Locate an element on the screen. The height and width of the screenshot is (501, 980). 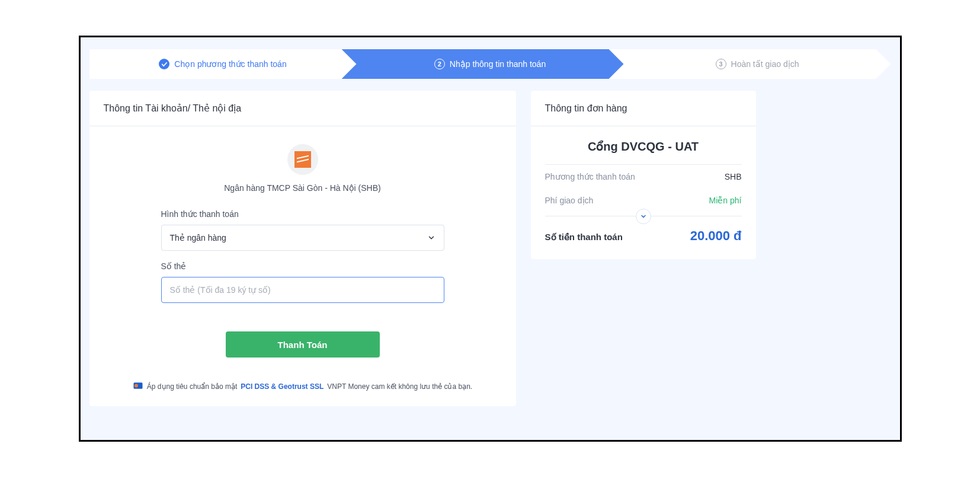
step-3-number: 3 is located at coordinates (721, 64).